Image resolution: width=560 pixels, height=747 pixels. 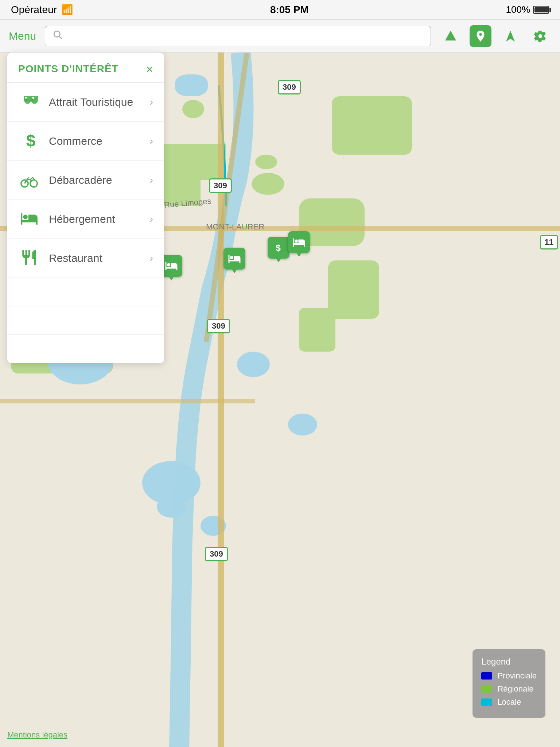 I want to click on battery-icon, so click(x=541, y=10).